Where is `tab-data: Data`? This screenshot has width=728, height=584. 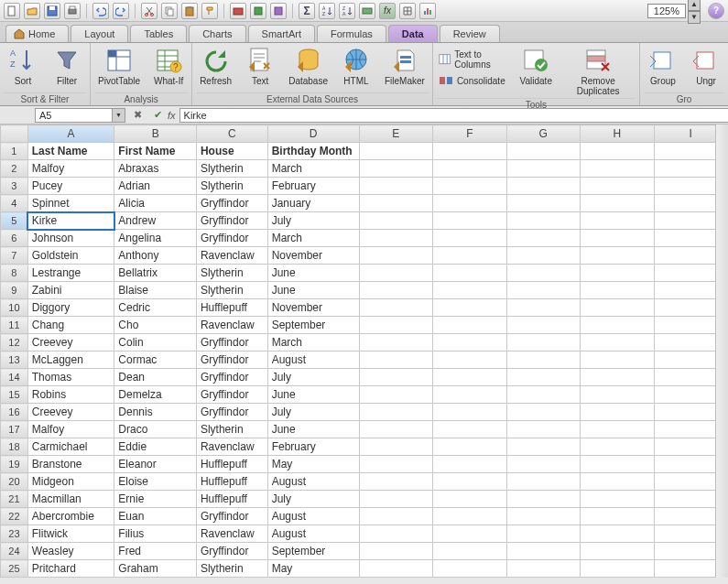
tab-data: Data is located at coordinates (413, 33).